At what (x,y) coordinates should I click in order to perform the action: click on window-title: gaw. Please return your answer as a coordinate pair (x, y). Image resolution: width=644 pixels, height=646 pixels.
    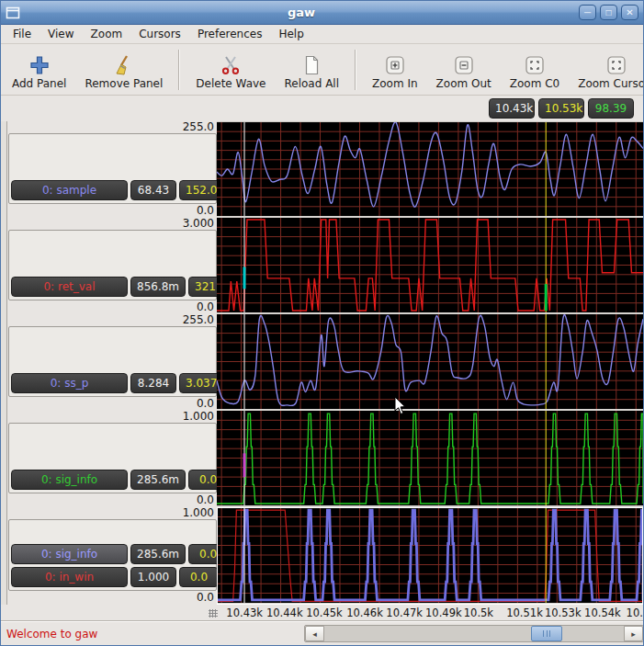
    Looking at the image, I should click on (301, 13).